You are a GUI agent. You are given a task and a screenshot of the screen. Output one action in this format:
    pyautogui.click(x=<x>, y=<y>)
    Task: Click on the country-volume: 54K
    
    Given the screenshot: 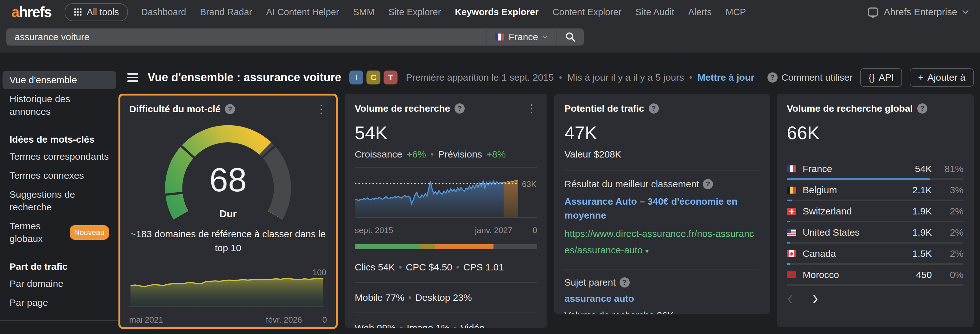 What is the action you would take?
    pyautogui.click(x=919, y=169)
    